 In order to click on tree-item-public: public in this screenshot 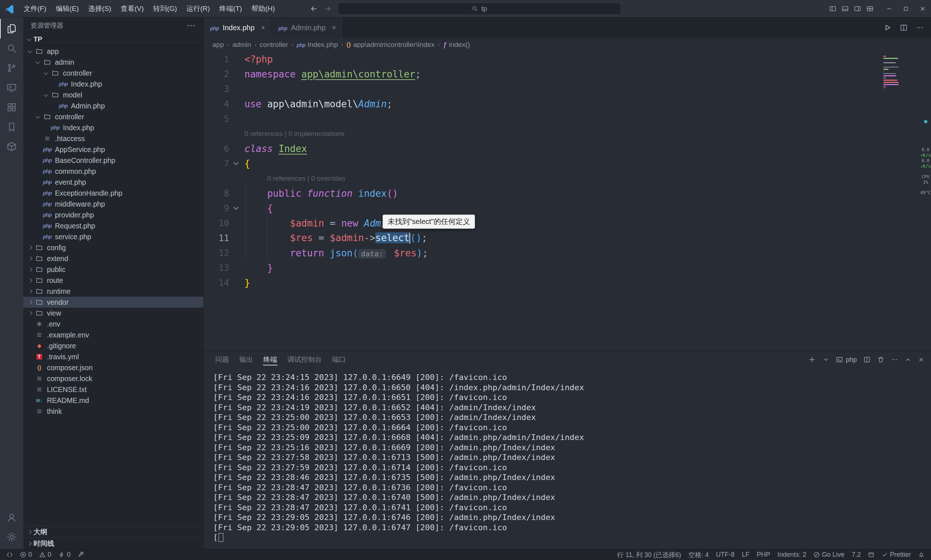, I will do `click(113, 269)`.